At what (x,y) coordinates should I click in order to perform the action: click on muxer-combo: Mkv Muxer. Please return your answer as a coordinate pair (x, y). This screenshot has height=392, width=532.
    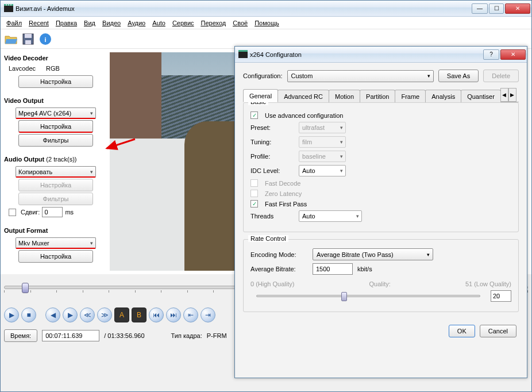
    Looking at the image, I should click on (56, 243).